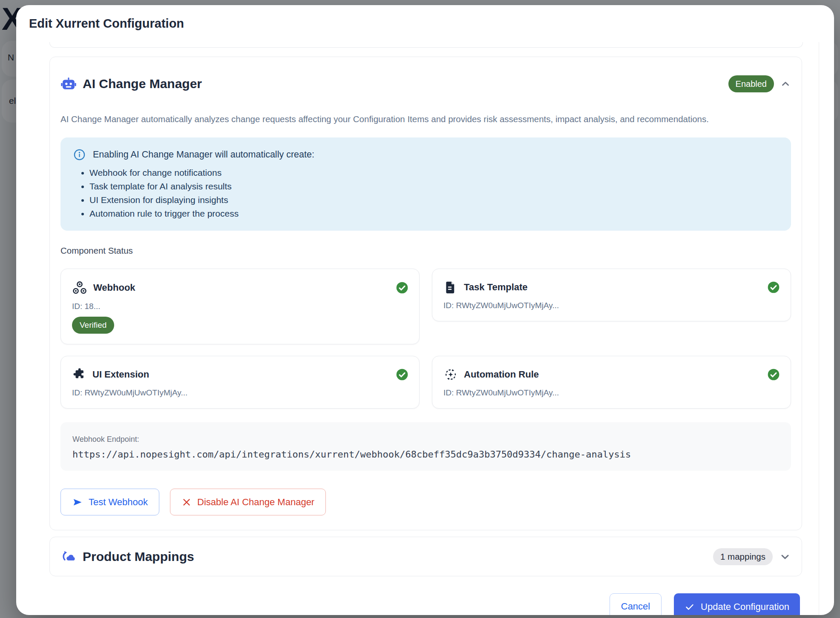  I want to click on component-name: Task Template, so click(496, 287).